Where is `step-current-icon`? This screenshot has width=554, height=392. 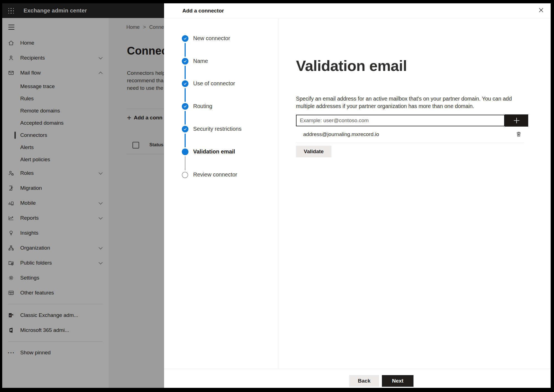
step-current-icon is located at coordinates (185, 152).